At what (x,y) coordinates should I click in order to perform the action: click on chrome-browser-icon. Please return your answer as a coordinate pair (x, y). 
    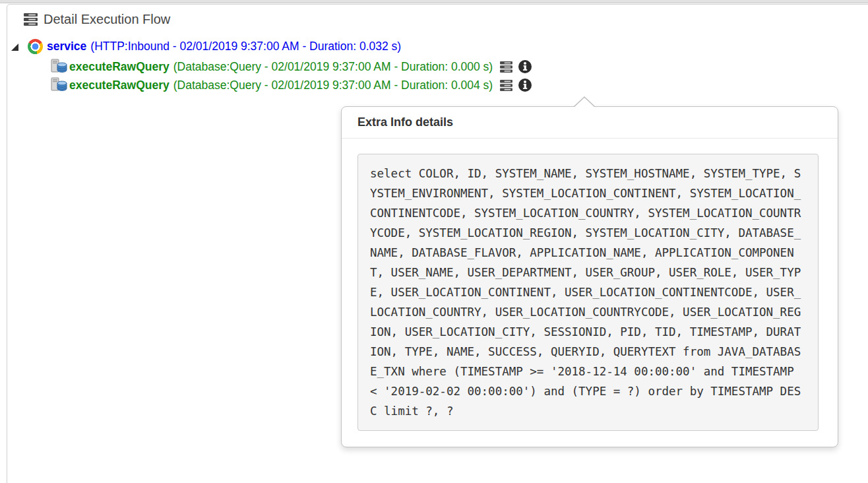
    Looking at the image, I should click on (36, 46).